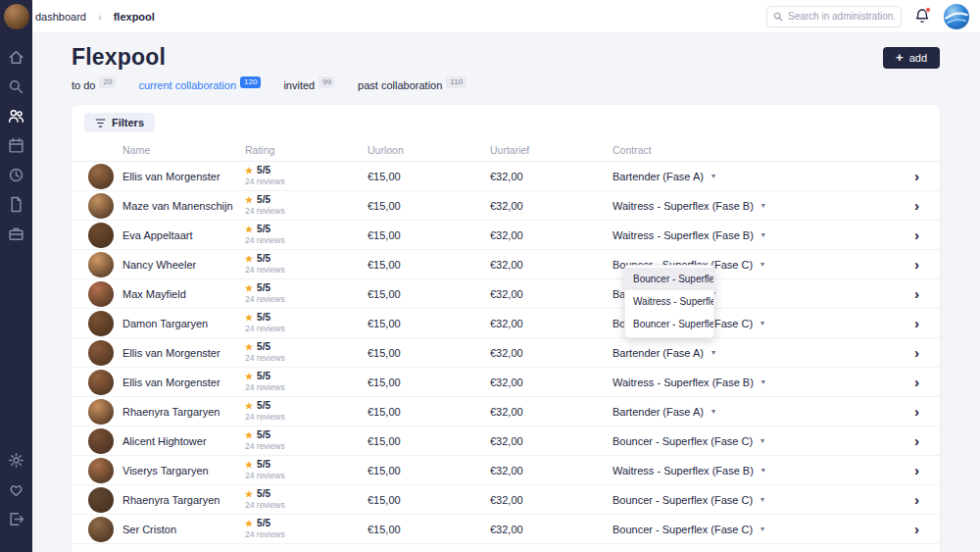  Describe the element at coordinates (16, 116) in the screenshot. I see `users-icon` at that location.